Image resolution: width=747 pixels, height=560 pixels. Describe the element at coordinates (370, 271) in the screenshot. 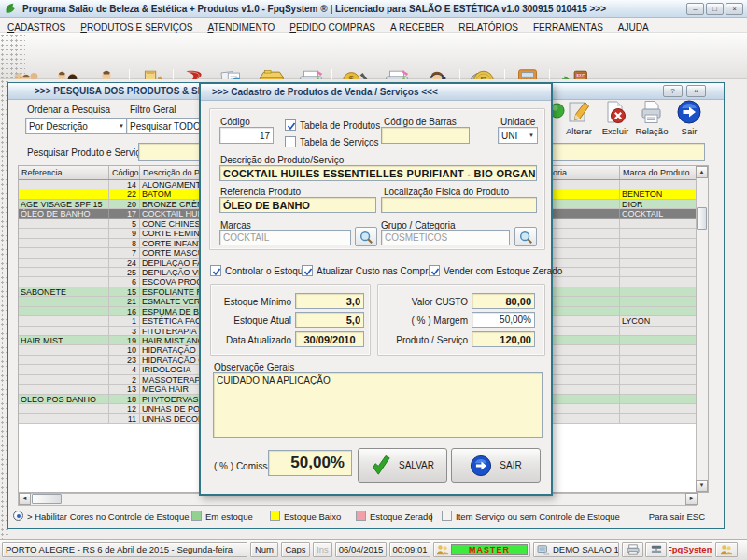

I see `atualizar-custo-checkbox: Atualizar Custo nas Compras` at that location.